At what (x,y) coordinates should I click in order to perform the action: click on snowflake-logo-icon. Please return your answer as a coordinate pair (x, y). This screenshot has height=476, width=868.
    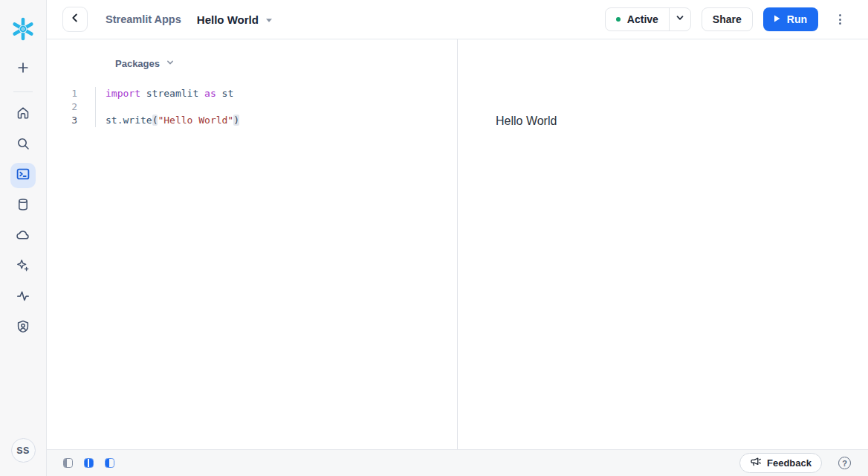
    Looking at the image, I should click on (23, 29).